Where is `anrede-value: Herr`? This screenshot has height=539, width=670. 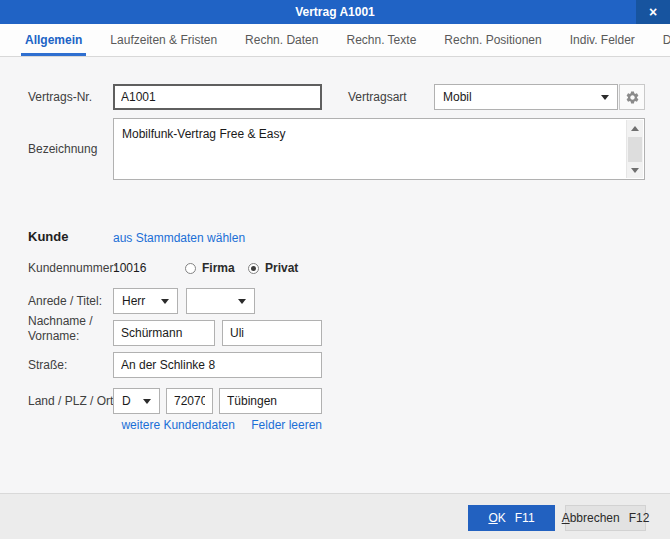 anrede-value: Herr is located at coordinates (134, 301).